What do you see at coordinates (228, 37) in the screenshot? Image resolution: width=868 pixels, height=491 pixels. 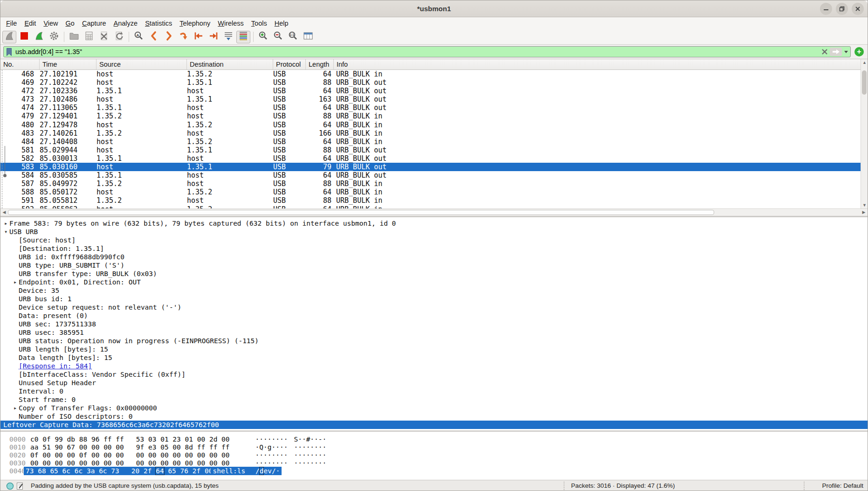 I see `auto-scroll-button` at bounding box center [228, 37].